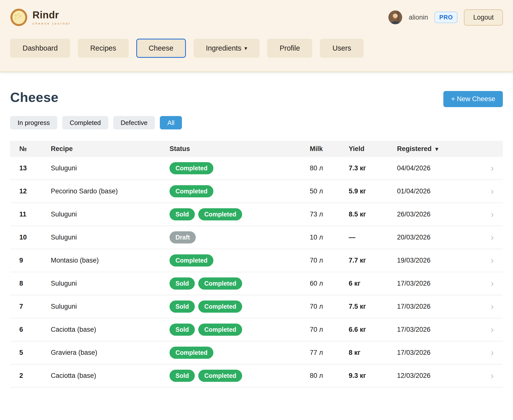 The width and height of the screenshot is (513, 420). Describe the element at coordinates (256, 123) in the screenshot. I see `filter-bar: In progress Completed Defective All` at that location.